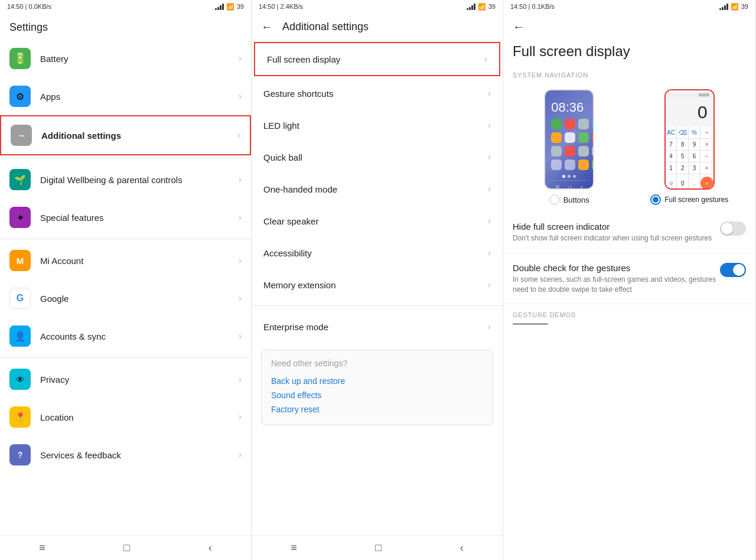  What do you see at coordinates (377, 409) in the screenshot?
I see `factory-reset-link: Factory reset` at bounding box center [377, 409].